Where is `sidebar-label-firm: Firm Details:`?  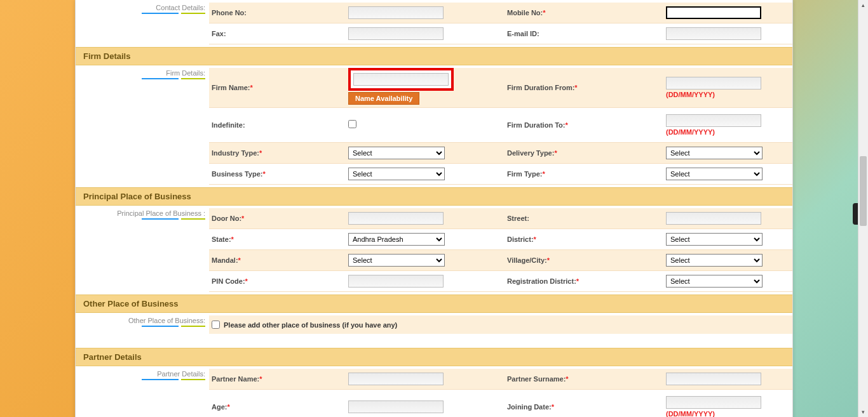
sidebar-label-firm: Firm Details: is located at coordinates (175, 126).